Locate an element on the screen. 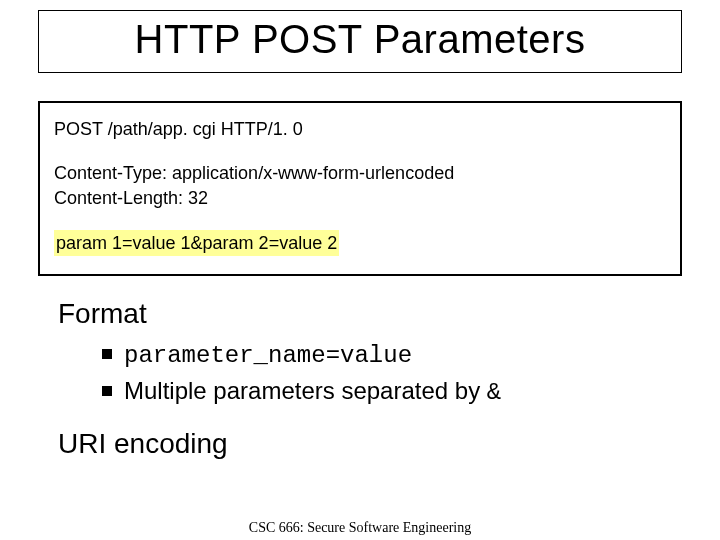 This screenshot has width=720, height=540. uri-encoding-heading: URI encoding is located at coordinates (360, 444).